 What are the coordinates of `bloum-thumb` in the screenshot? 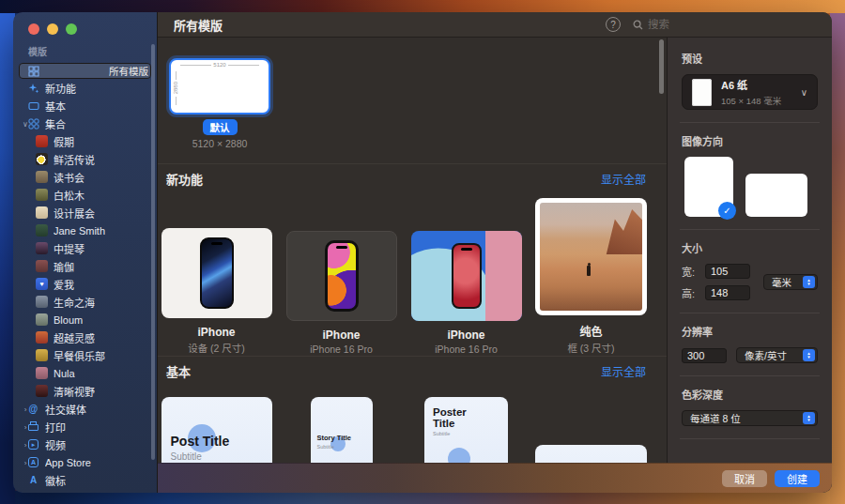 It's located at (41, 319).